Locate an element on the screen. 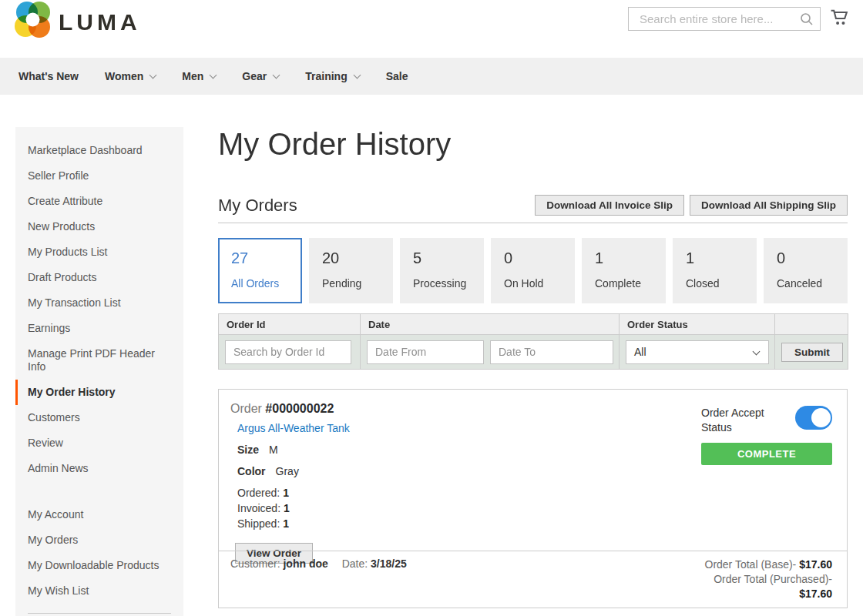  sidebar-item-my-products-list: My Products List is located at coordinates (99, 253).